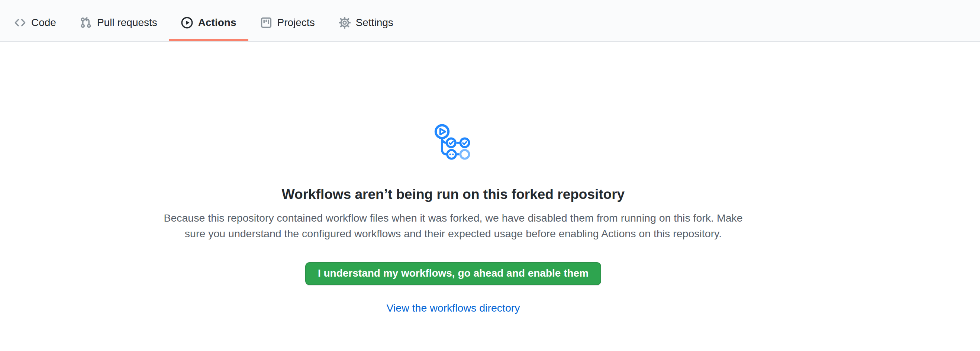 The height and width of the screenshot is (351, 980). What do you see at coordinates (44, 23) in the screenshot?
I see `tab-label-code: Code` at bounding box center [44, 23].